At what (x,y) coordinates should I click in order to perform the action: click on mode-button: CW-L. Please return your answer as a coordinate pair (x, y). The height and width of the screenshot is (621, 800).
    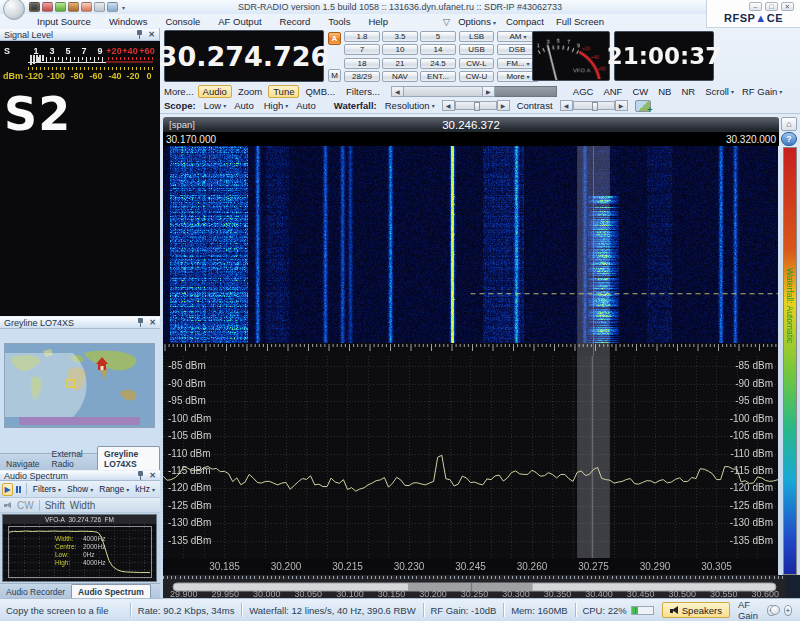
    Looking at the image, I should click on (476, 64).